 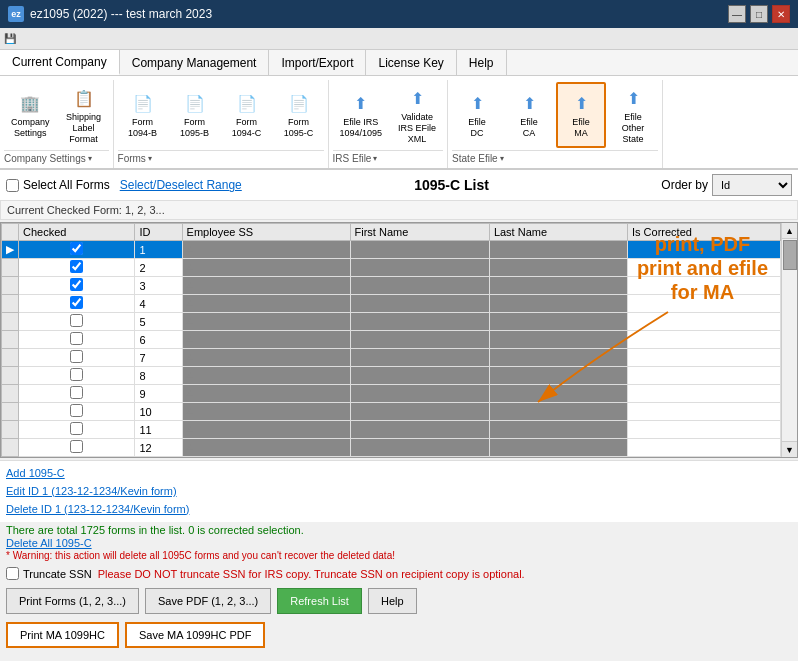 What do you see at coordinates (72, 601) in the screenshot?
I see `print-forms-button: Print Forms (1, 2, 3...)` at bounding box center [72, 601].